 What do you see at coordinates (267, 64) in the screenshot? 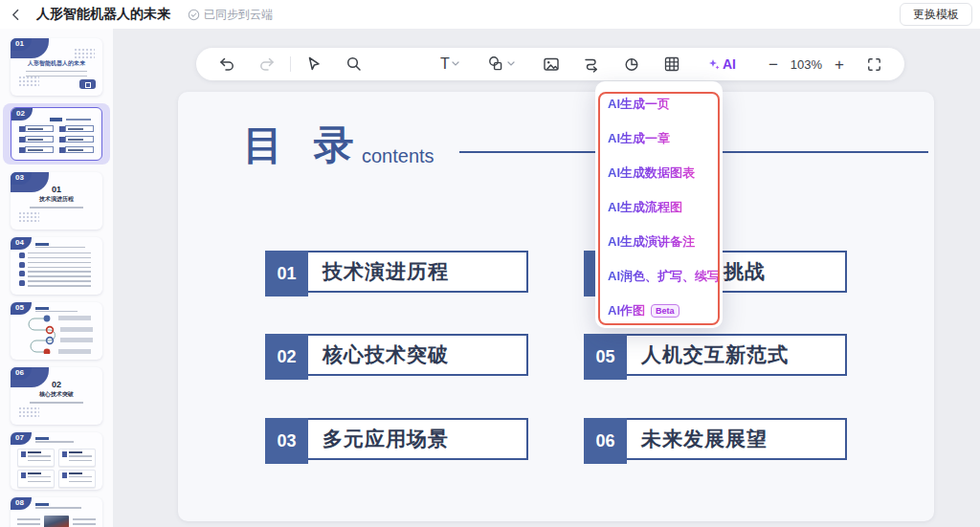
I see `redo-button` at bounding box center [267, 64].